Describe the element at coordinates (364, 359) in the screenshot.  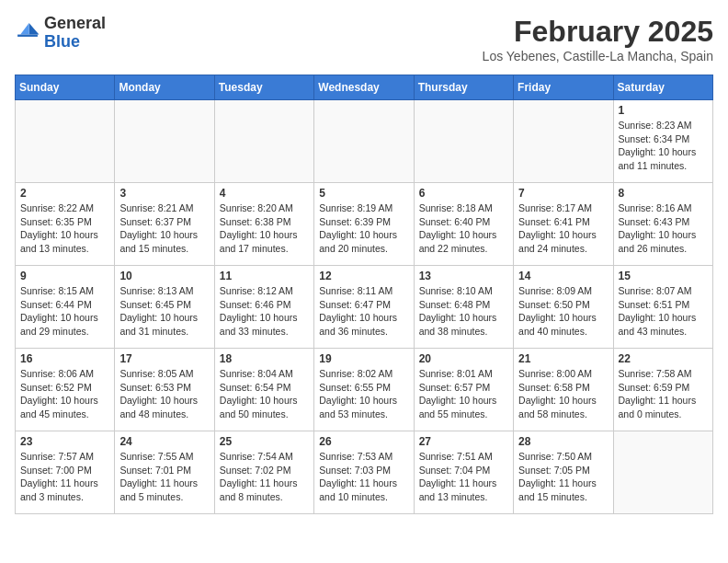
I see `day-number: 19` at that location.